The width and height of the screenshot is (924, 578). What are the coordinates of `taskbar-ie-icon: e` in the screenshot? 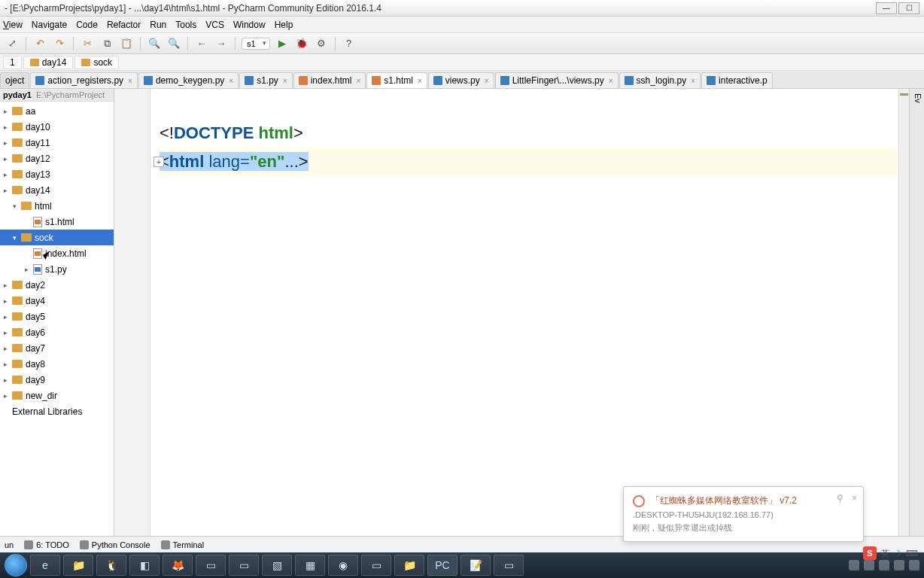 It's located at (45, 565).